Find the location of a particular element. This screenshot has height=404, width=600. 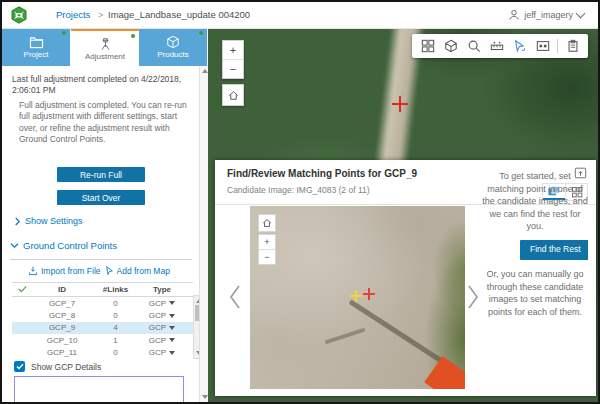

show-settings-label: Show Settings is located at coordinates (54, 221).